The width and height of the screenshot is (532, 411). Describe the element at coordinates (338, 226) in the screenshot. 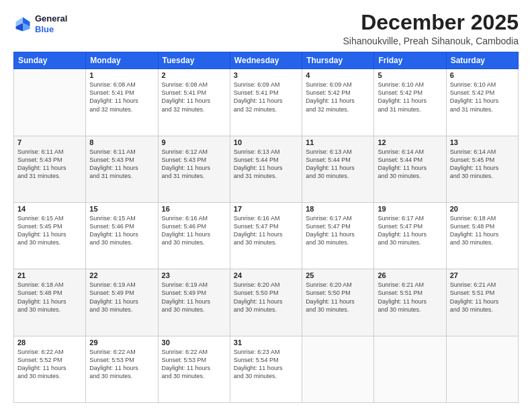

I see `sunset-text: Sunset: 5:47 PM` at that location.